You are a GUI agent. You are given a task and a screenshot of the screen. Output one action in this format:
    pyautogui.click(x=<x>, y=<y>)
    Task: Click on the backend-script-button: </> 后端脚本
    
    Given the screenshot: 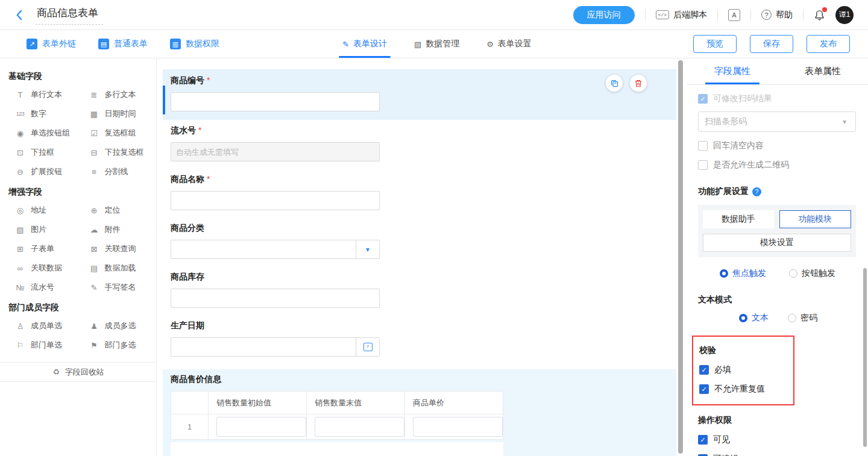 What is the action you would take?
    pyautogui.click(x=681, y=15)
    